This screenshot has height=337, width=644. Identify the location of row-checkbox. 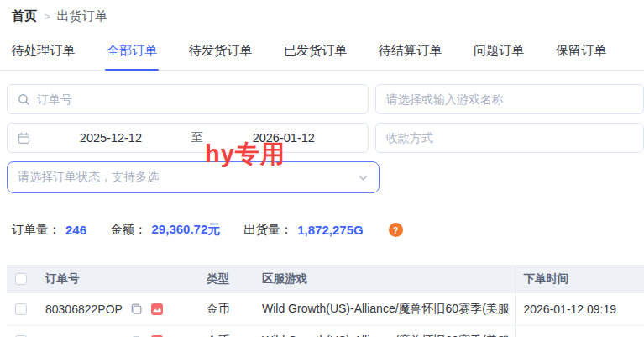
(21, 309).